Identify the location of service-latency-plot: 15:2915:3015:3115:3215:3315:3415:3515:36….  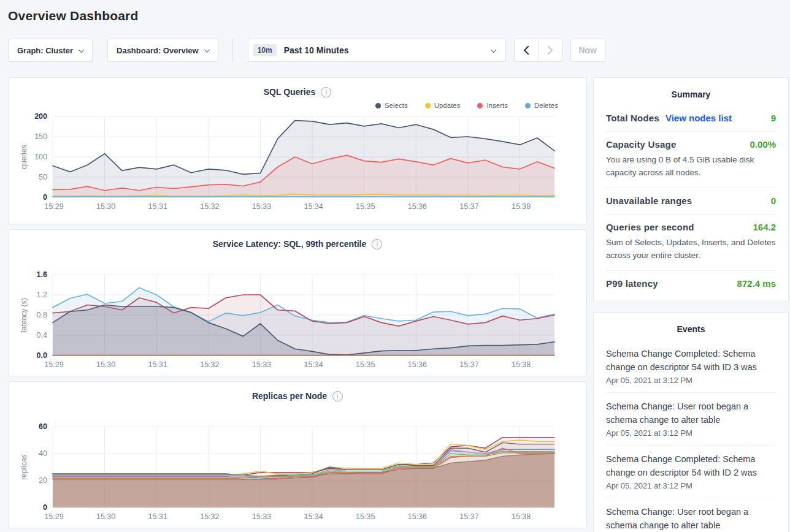
(297, 322).